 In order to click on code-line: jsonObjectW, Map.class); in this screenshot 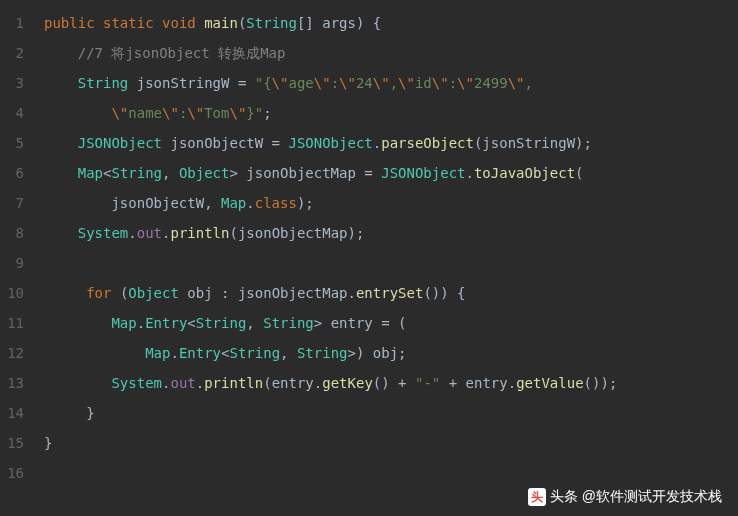, I will do `click(391, 203)`.